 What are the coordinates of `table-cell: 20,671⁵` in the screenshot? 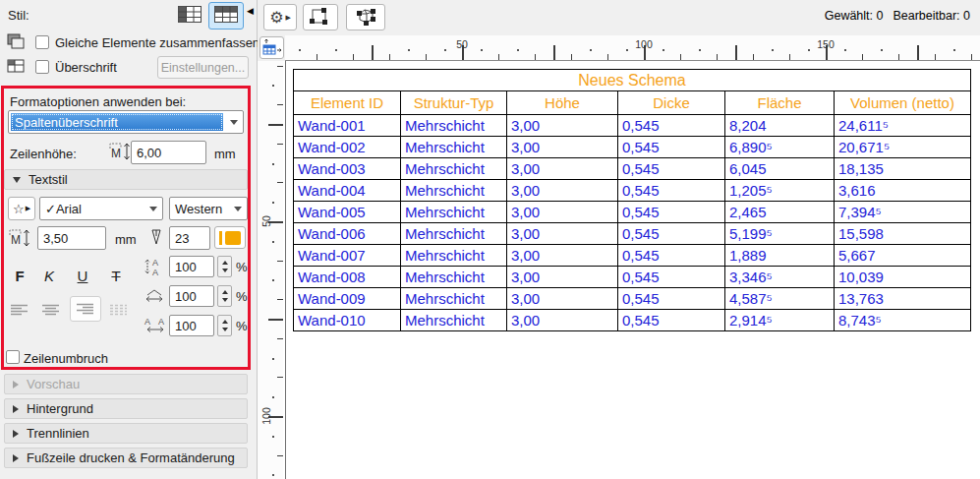 It's located at (902, 148).